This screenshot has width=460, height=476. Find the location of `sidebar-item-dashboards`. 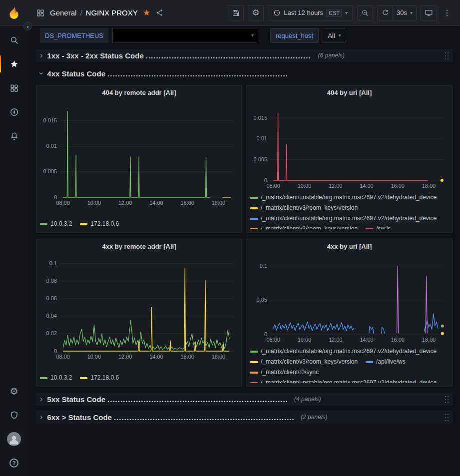

sidebar-item-dashboards is located at coordinates (14, 88).